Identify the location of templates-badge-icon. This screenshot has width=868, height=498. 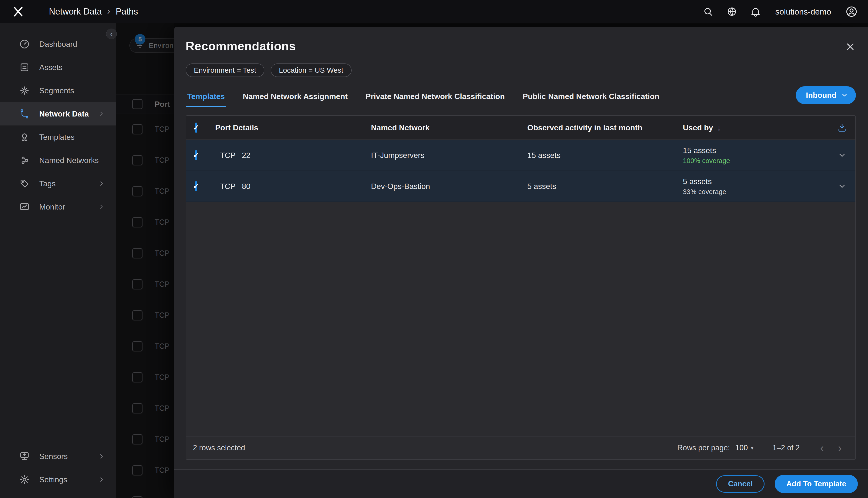
(25, 137).